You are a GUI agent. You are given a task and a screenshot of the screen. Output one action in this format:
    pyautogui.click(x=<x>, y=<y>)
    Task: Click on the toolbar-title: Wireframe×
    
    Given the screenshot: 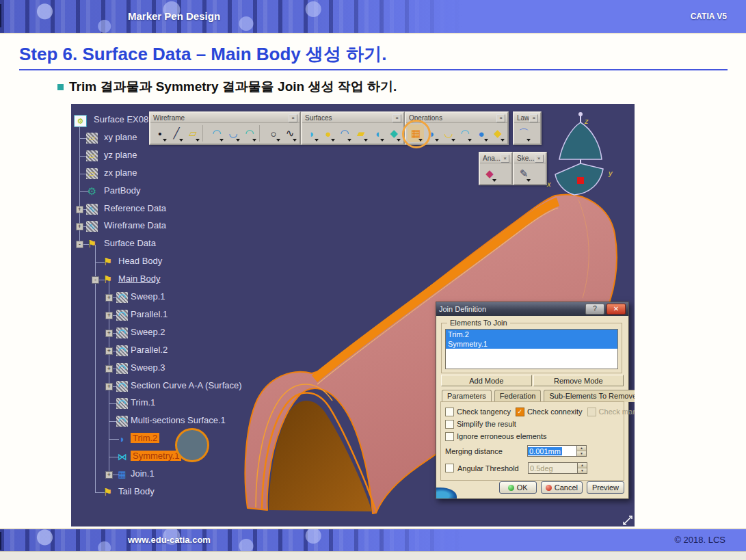 What is the action you would take?
    pyautogui.click(x=225, y=118)
    